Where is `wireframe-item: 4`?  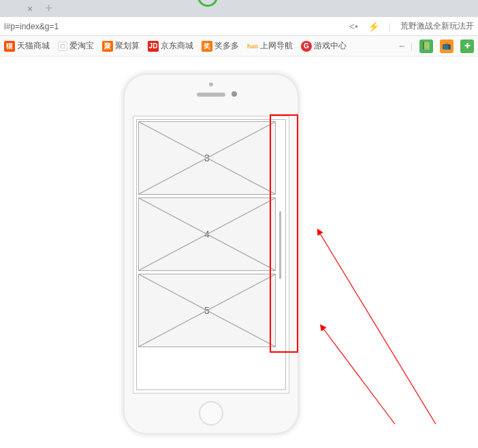 wireframe-item: 4 is located at coordinates (207, 234).